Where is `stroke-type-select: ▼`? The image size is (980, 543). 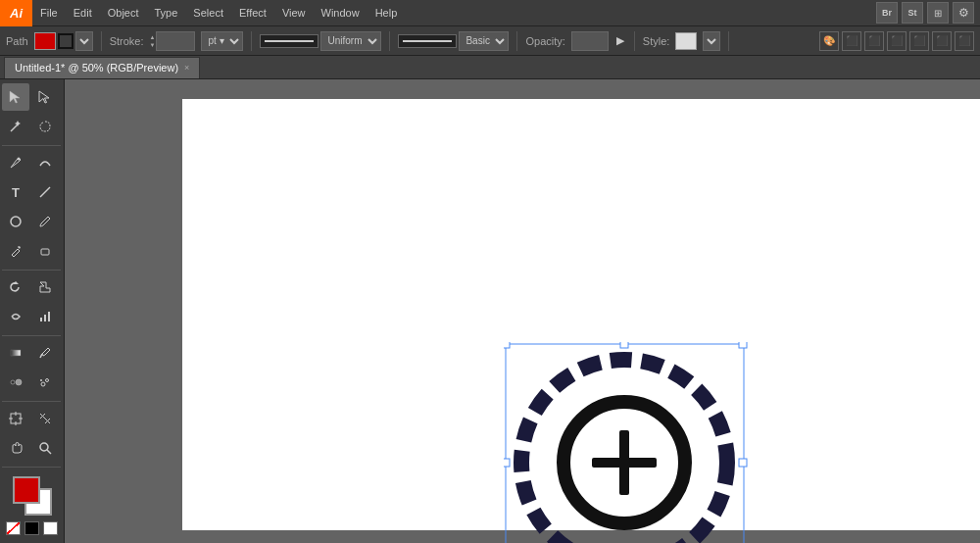 stroke-type-select: ▼ is located at coordinates (84, 41).